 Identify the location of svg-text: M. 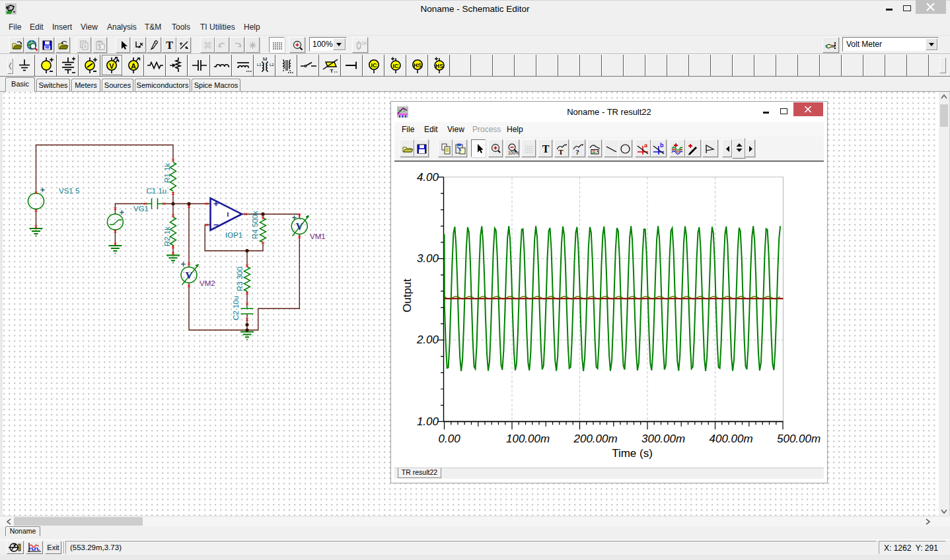
(264, 59).